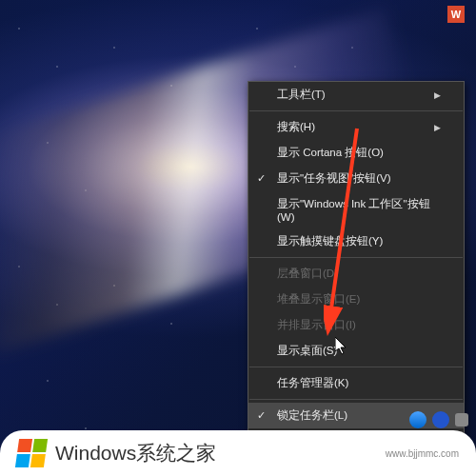 The height and width of the screenshot is (476, 476). What do you see at coordinates (238, 453) in the screenshot?
I see `watermark-banner: Windows系统之家 www.bjjmmc.com` at bounding box center [238, 453].